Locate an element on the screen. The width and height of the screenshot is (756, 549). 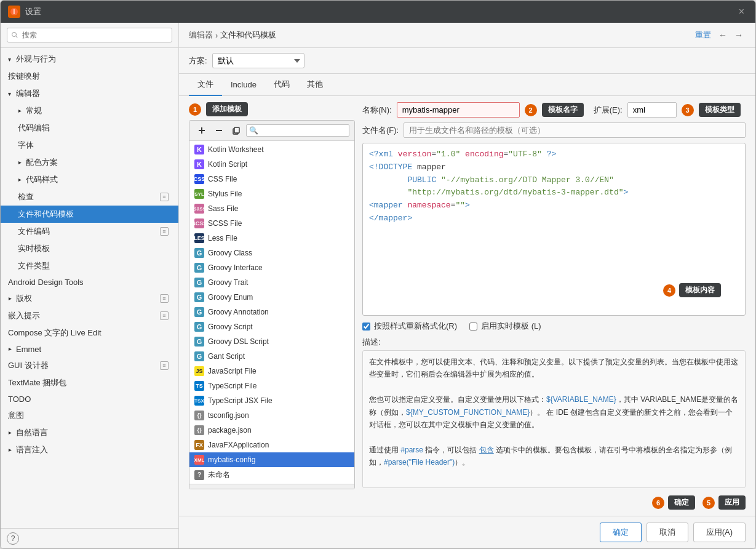
tsx-icon: TSX is located at coordinates (199, 401).